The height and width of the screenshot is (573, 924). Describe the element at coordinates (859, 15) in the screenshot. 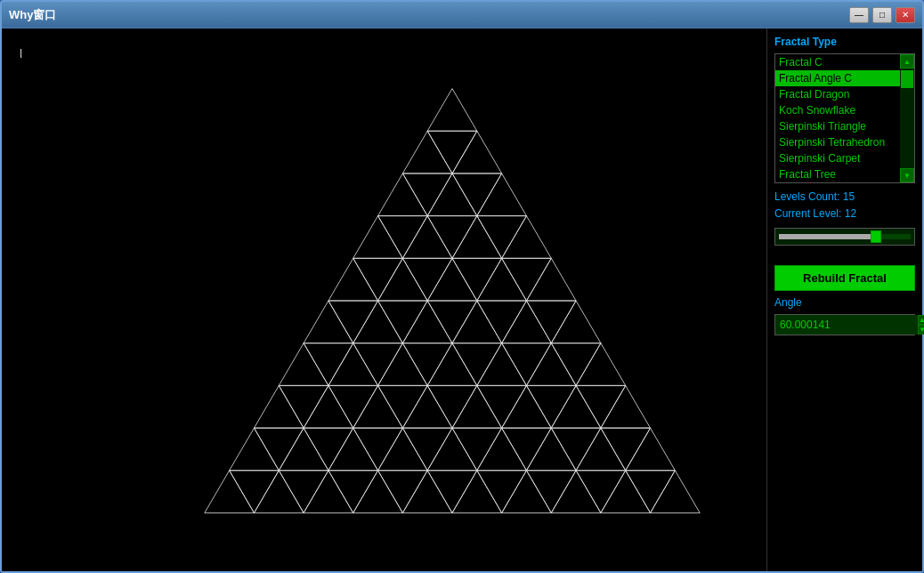

I see `minimize-button: —` at that location.